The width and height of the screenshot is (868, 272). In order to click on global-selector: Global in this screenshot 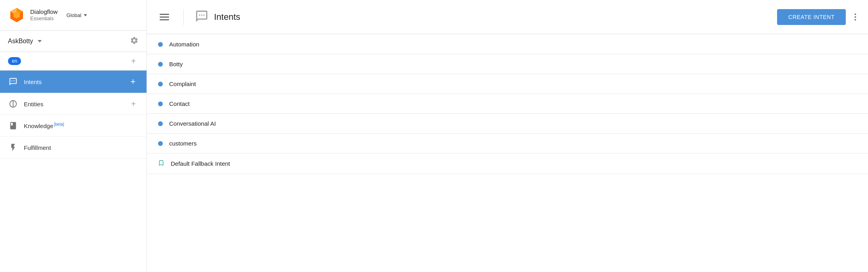, I will do `click(77, 15)`.